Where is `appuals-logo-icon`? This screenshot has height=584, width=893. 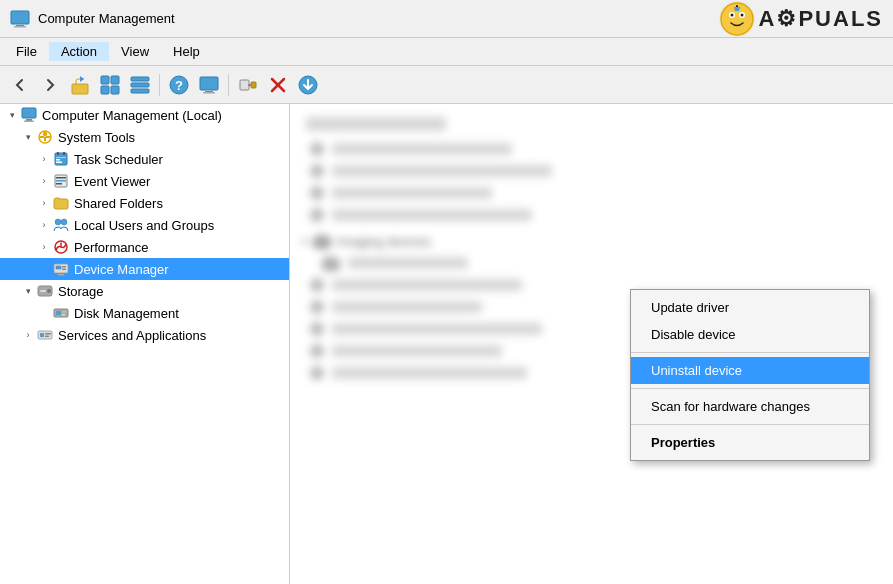
appuals-logo-icon is located at coordinates (737, 19).